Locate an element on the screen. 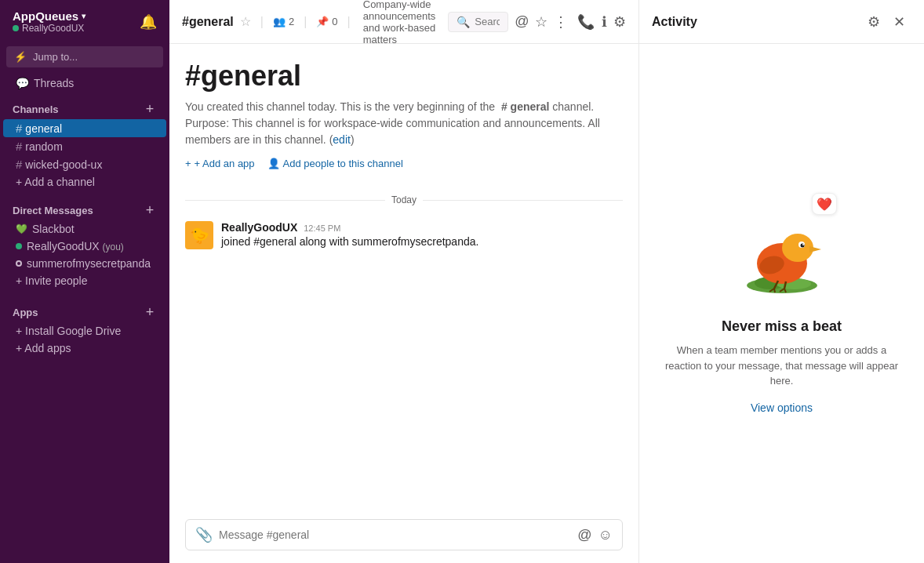 The width and height of the screenshot is (924, 563). channel-name-wicked-good-ux: wicked-good-ux is located at coordinates (64, 165).